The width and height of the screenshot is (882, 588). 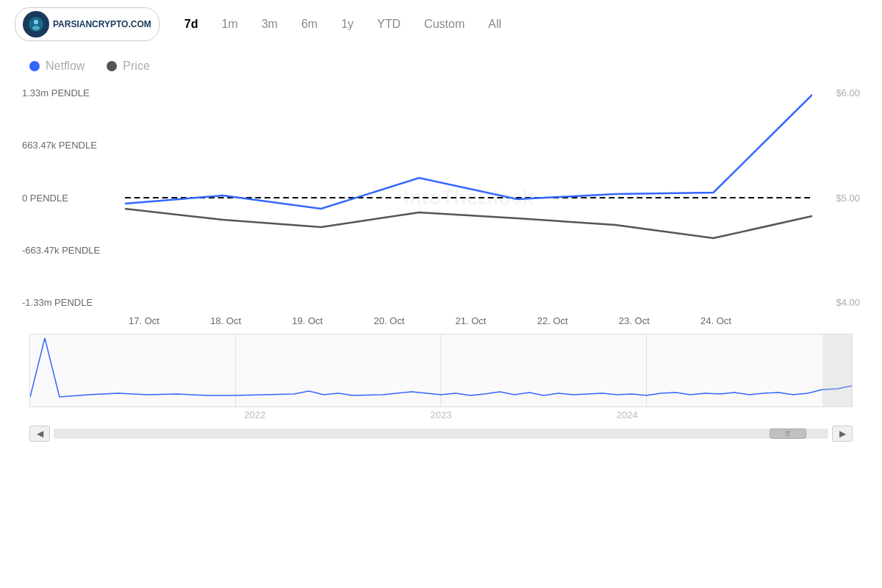 I want to click on filter-6m: 6m, so click(x=309, y=24).